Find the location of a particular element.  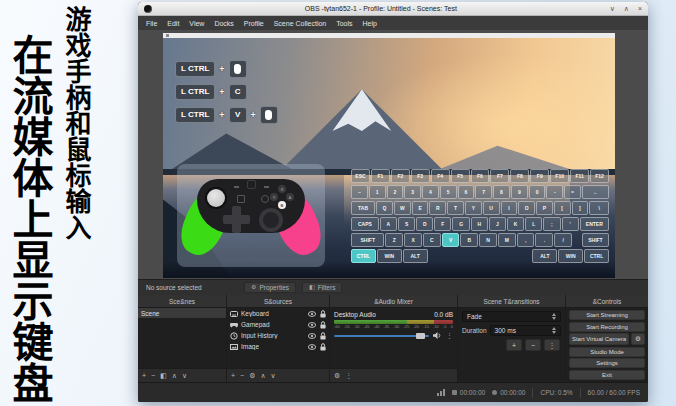

onscreen-keyboard: ESCF1F2F3F4F5F6F7F8F9F10F11F12~123456789… is located at coordinates (480, 216).